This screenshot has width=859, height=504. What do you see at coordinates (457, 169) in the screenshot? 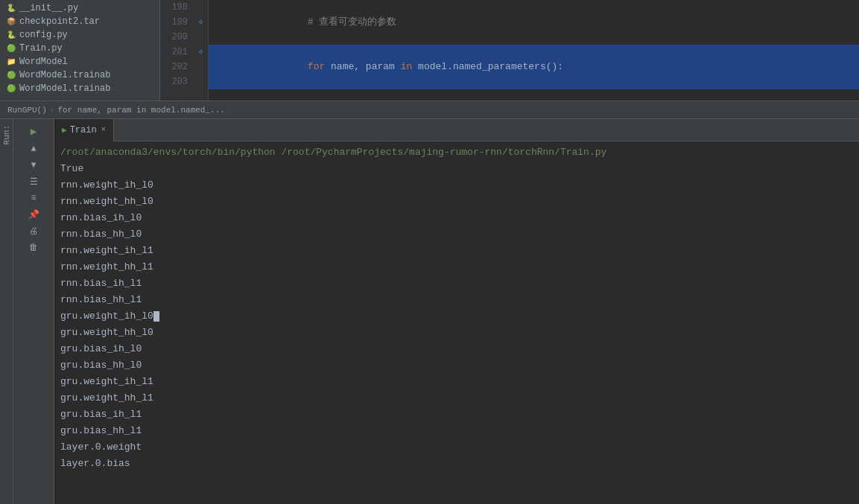
I see `output-true: True` at bounding box center [457, 169].